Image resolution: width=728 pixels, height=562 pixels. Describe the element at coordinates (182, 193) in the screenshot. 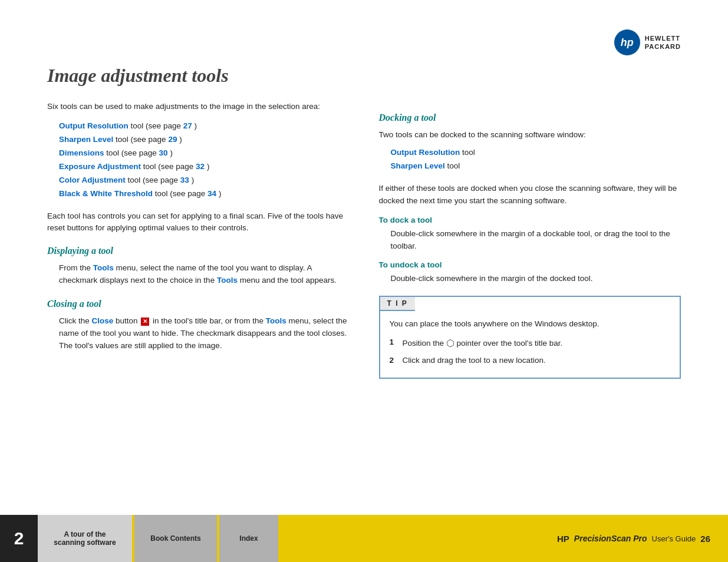

I see `tool-6-suffix: tool (see page` at that location.